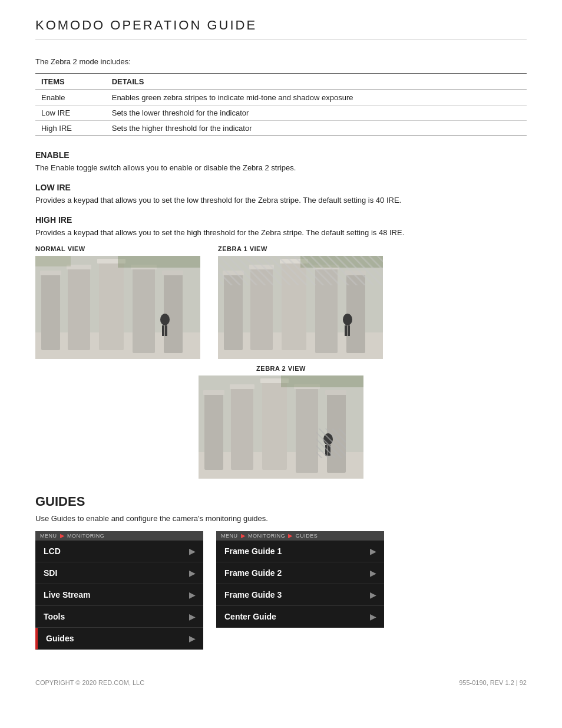 The height and width of the screenshot is (728, 562). What do you see at coordinates (281, 155) in the screenshot?
I see `enable-heading: ENABLE` at bounding box center [281, 155].